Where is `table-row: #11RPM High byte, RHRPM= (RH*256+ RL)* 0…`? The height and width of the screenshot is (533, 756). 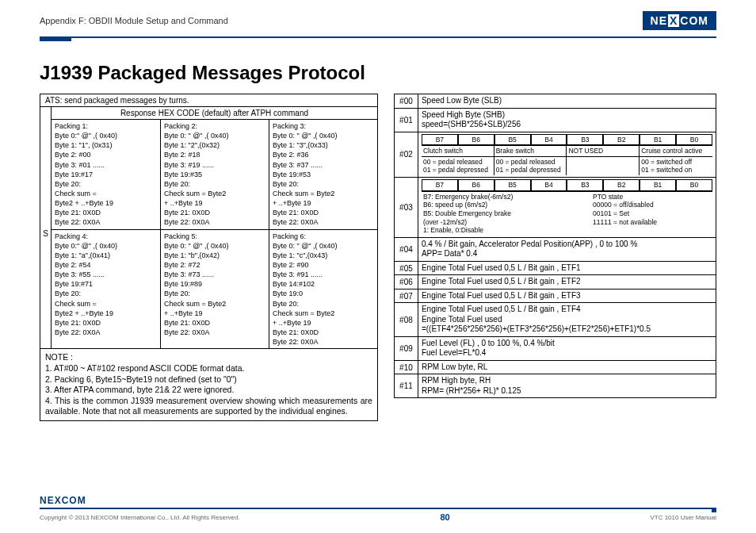
table-row: #11RPM High byte, RHRPM= (RH*256+ RL)* 0… is located at coordinates (555, 385).